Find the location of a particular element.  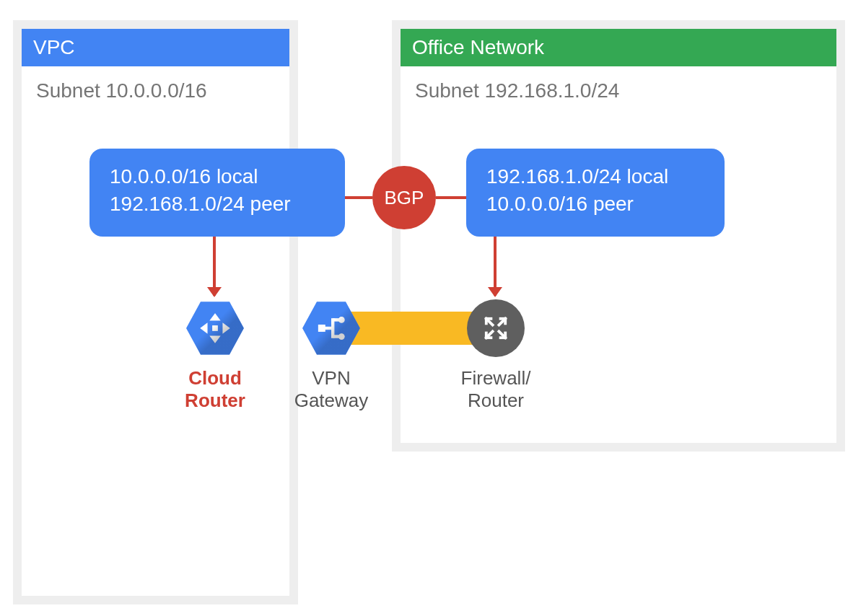

arrow-to-firewall is located at coordinates (495, 266).